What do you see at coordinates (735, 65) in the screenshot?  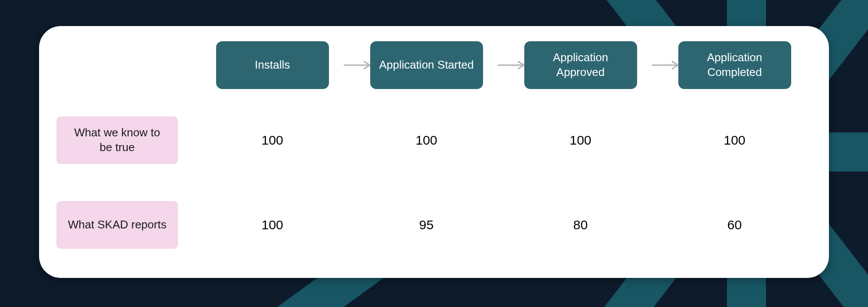 I see `stage-label: Application Completed` at bounding box center [735, 65].